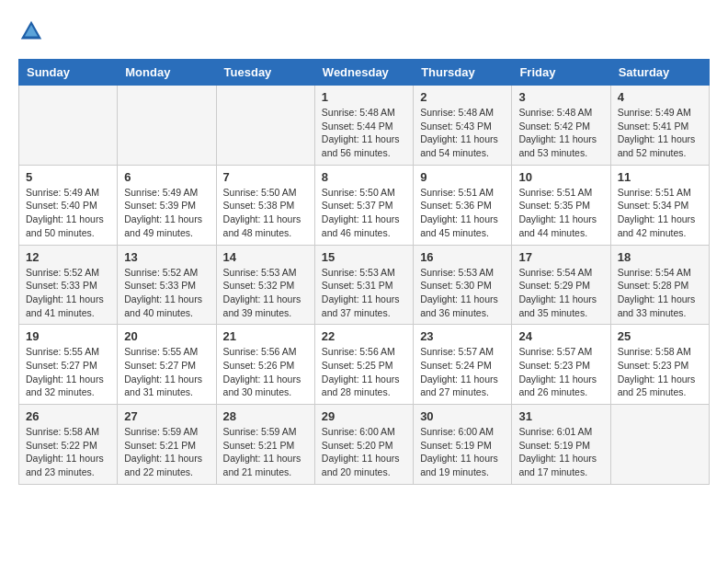 Image resolution: width=728 pixels, height=563 pixels. Describe the element at coordinates (364, 445) in the screenshot. I see `calendar-week-row: 26Sunrise: 5:58 AM Sunset: 5:22 PM Dayli…` at that location.